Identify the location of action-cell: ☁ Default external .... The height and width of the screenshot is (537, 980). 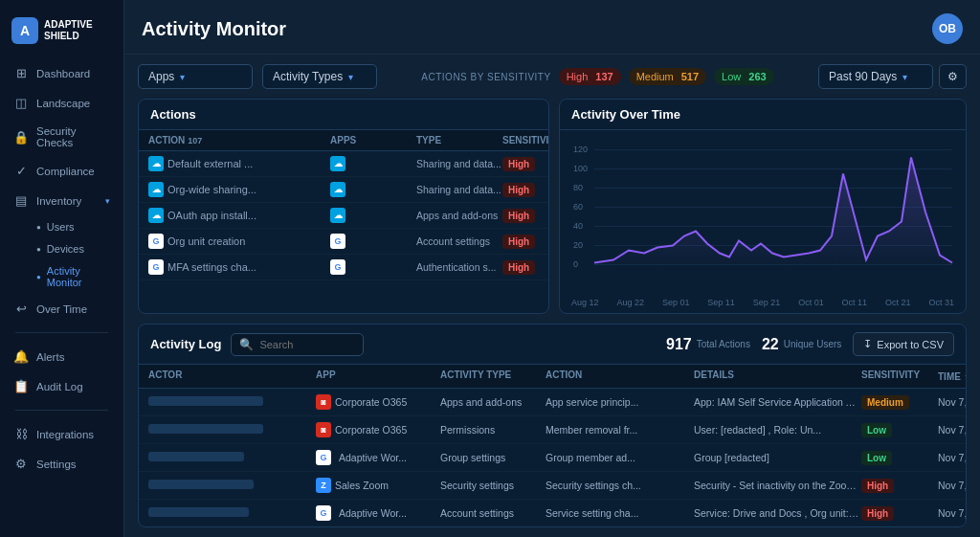
(239, 164).